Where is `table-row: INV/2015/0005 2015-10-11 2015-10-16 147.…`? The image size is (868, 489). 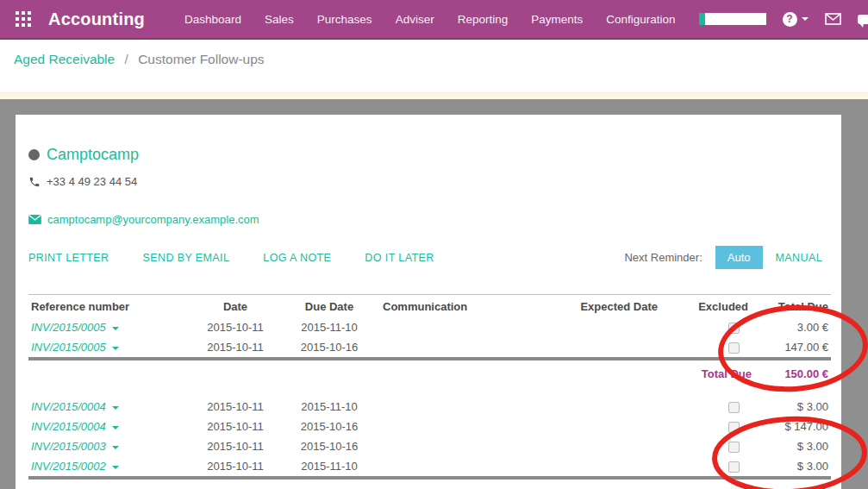 table-row: INV/2015/0005 2015-10-11 2015-10-16 147.… is located at coordinates (429, 348).